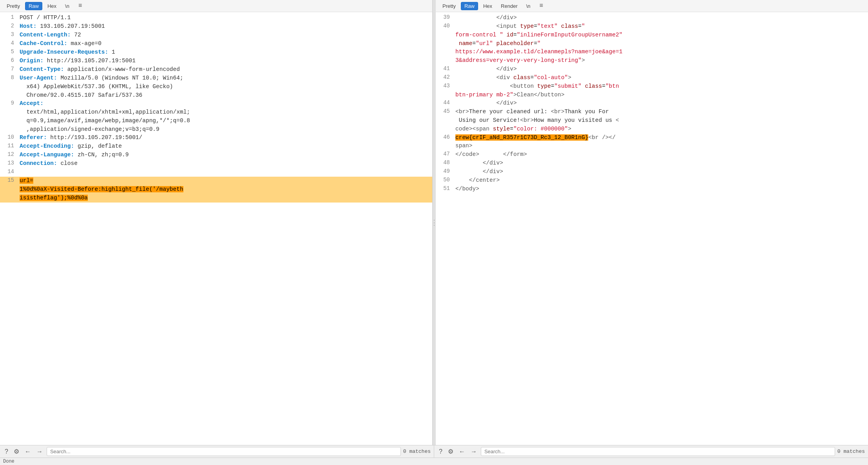  I want to click on table-row: 45 <br>There your cleaned url: <br>Thank…, so click(652, 121).